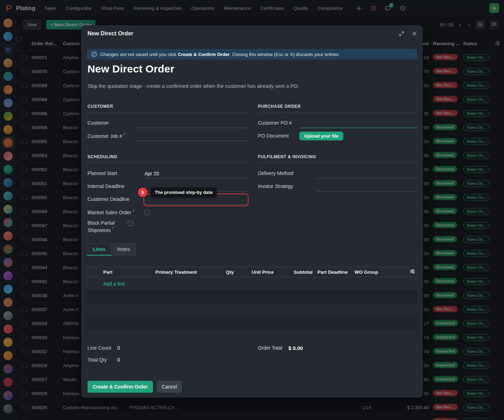 The image size is (504, 420). What do you see at coordinates (337, 174) in the screenshot?
I see `section-fulfilment-invoicing: Fulfilment & Invoicing Delivery Method I…` at bounding box center [337, 174].